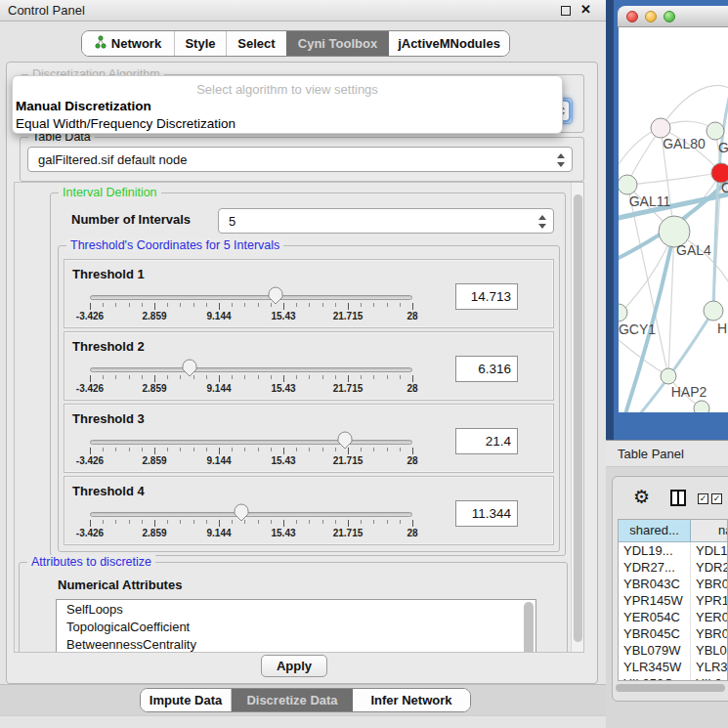 The height and width of the screenshot is (728, 728). I want to click on tab-impute-data: Impute Data, so click(186, 700).